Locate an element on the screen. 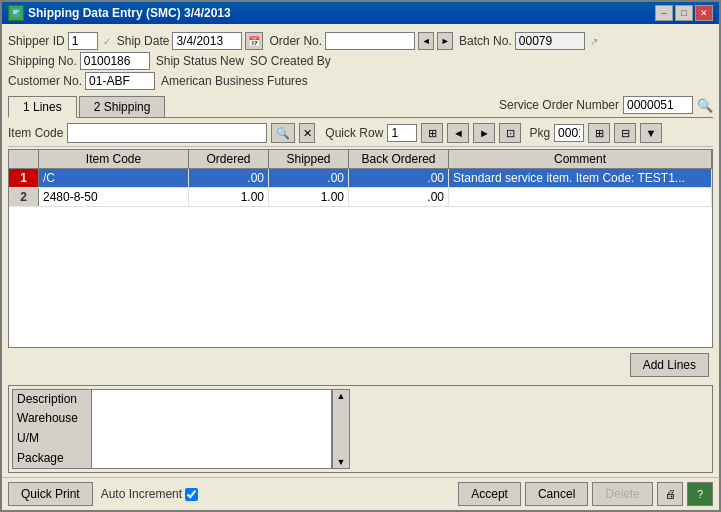 The image size is (721, 512). toolbar-row: Item Code 🔍 ✕ Quick Row ⊞ ◄ ► ⊡ Pkg ⊞ ⊟ … is located at coordinates (360, 134).